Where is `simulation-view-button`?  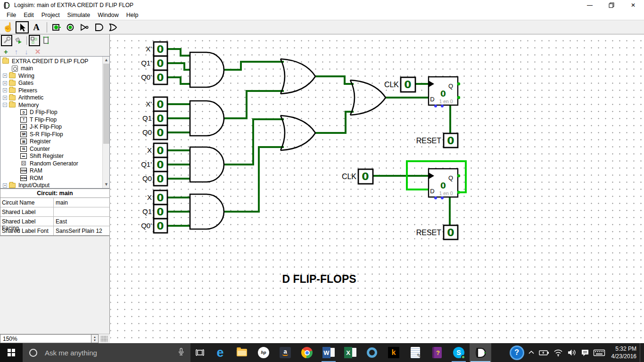 simulation-view-button is located at coordinates (18, 41).